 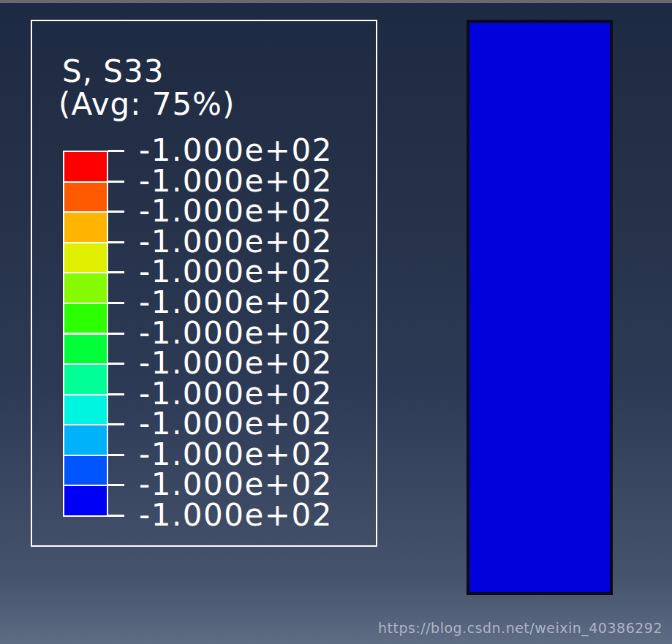 I want to click on watermark-url: https://blog.csdn.net/weixin_40386292, so click(x=521, y=628).